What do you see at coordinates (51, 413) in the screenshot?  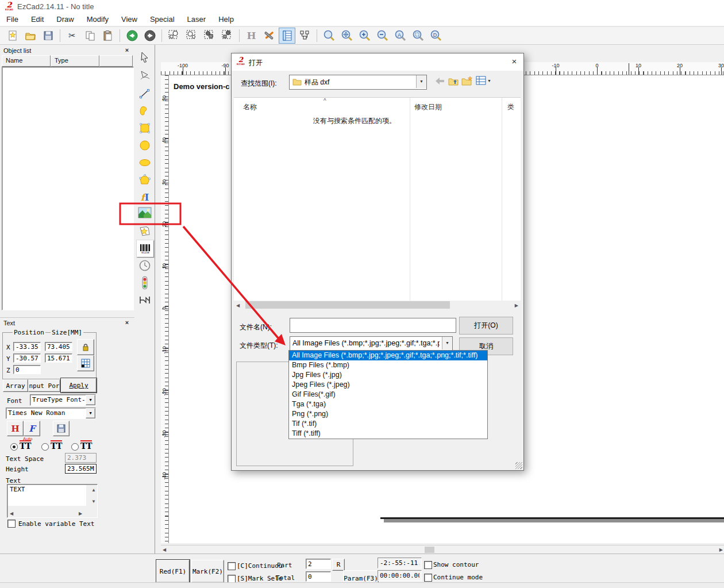 I see `font-name-combobox: Times New Roman ▼` at bounding box center [51, 413].